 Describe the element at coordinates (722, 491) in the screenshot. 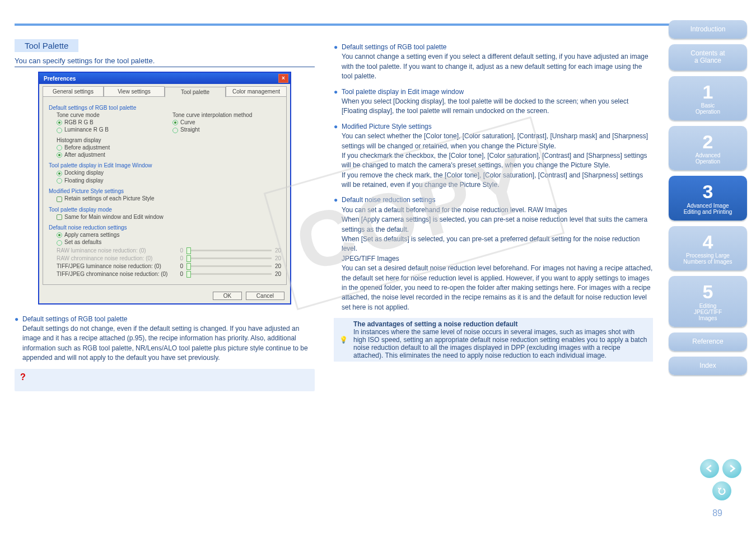

I see `return-button` at that location.